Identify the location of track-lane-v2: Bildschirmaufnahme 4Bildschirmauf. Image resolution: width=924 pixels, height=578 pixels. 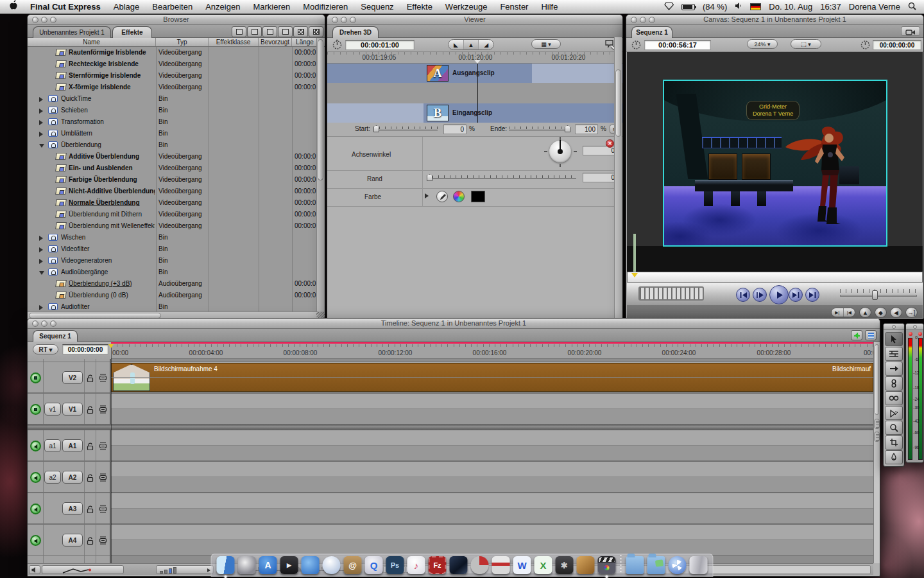
(492, 378).